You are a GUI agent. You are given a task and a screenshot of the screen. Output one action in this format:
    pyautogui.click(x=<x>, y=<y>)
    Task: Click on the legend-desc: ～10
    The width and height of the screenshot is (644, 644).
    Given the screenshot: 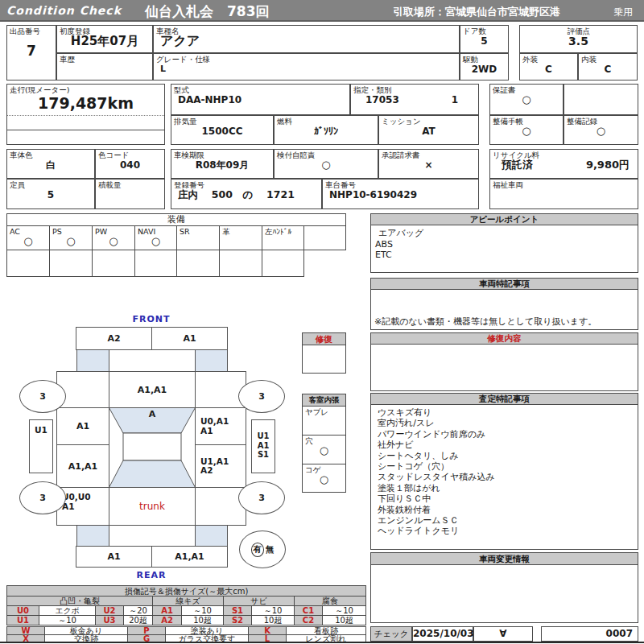 What is the action you would take?
    pyautogui.click(x=68, y=620)
    